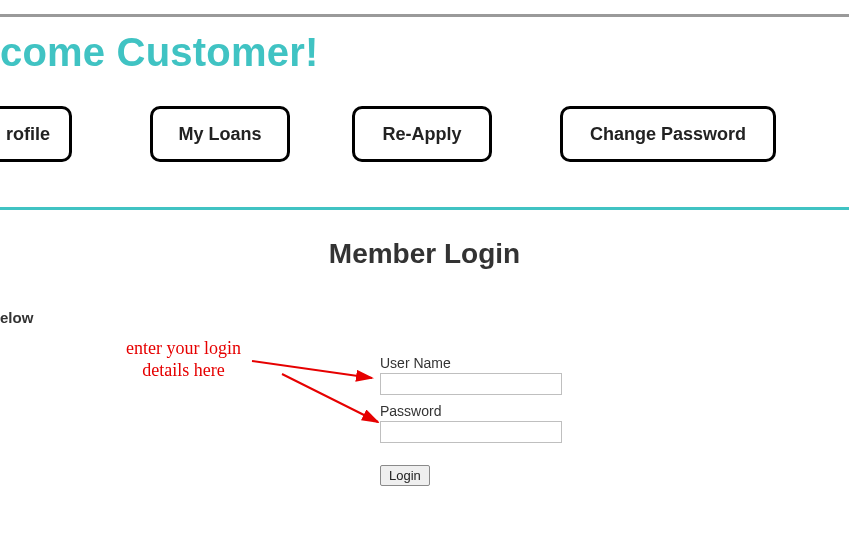  I want to click on page-title: come Customer!, so click(159, 52).